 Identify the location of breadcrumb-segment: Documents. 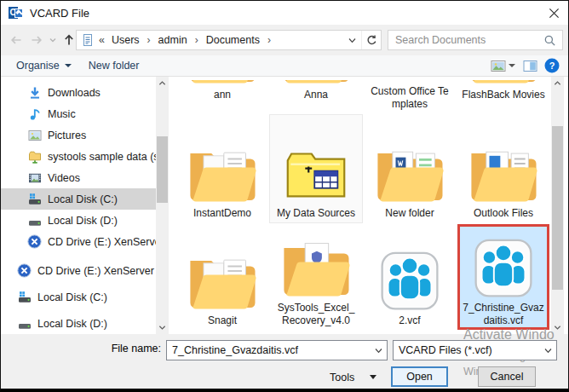
(233, 40).